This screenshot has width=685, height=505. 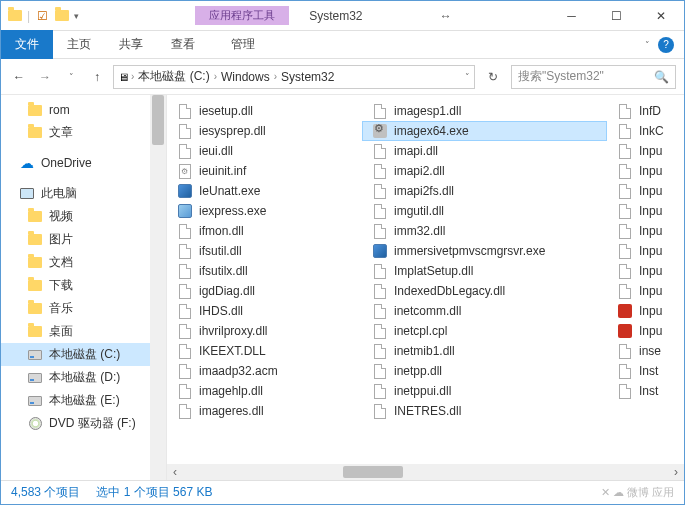 I want to click on up-button: ↑, so click(x=97, y=77).